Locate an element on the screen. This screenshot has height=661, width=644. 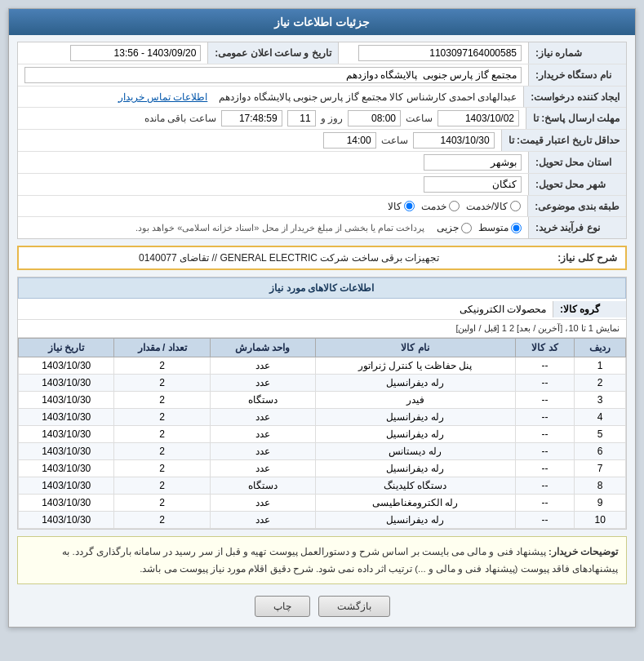
city-label: شهر محل تحویل: is located at coordinates (577, 184).